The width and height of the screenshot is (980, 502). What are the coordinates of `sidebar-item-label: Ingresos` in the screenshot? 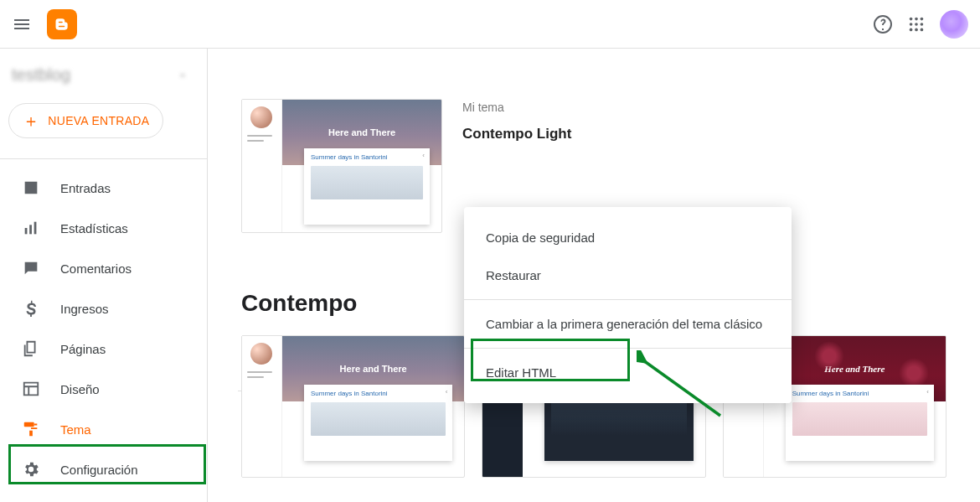 It's located at (85, 308).